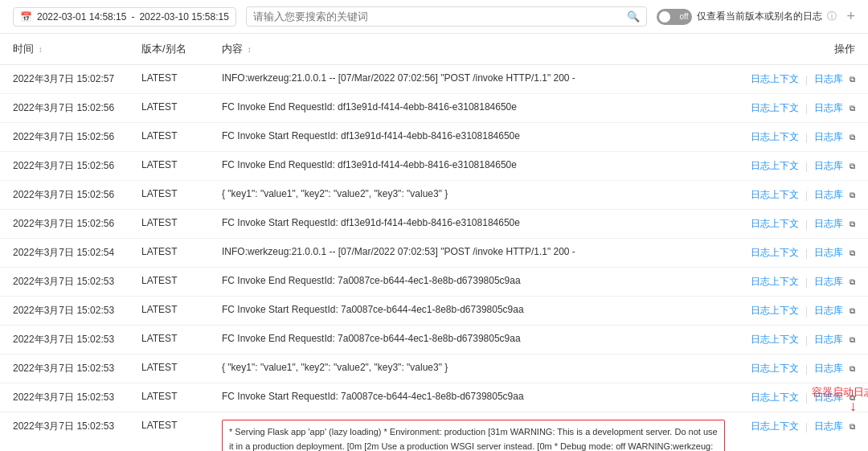 The image size is (868, 451). What do you see at coordinates (183, 17) in the screenshot?
I see `date-end: 2022-03-10 15:58:15` at bounding box center [183, 17].